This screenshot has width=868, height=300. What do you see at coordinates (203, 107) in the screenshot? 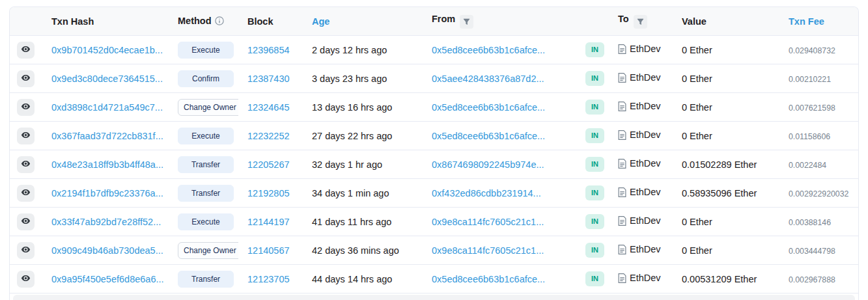
I see `cell-method: Change Owner` at bounding box center [203, 107].